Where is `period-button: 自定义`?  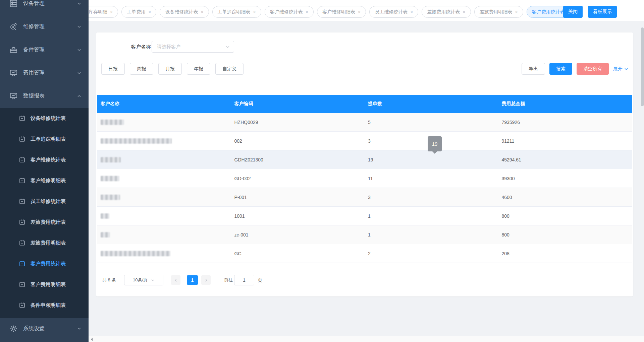
period-button: 自定义 is located at coordinates (229, 69).